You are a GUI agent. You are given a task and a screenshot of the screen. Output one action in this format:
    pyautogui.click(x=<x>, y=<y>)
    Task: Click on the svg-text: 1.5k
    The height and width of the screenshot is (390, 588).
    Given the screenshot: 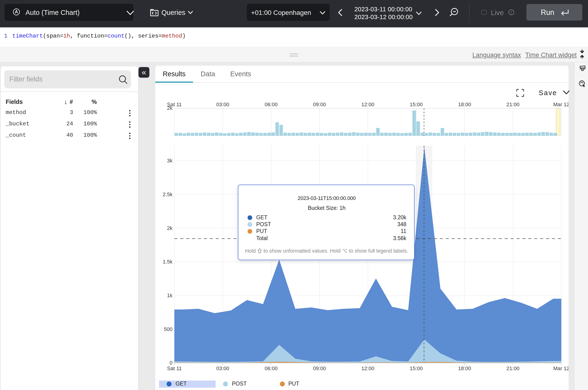 What is the action you would take?
    pyautogui.click(x=168, y=262)
    